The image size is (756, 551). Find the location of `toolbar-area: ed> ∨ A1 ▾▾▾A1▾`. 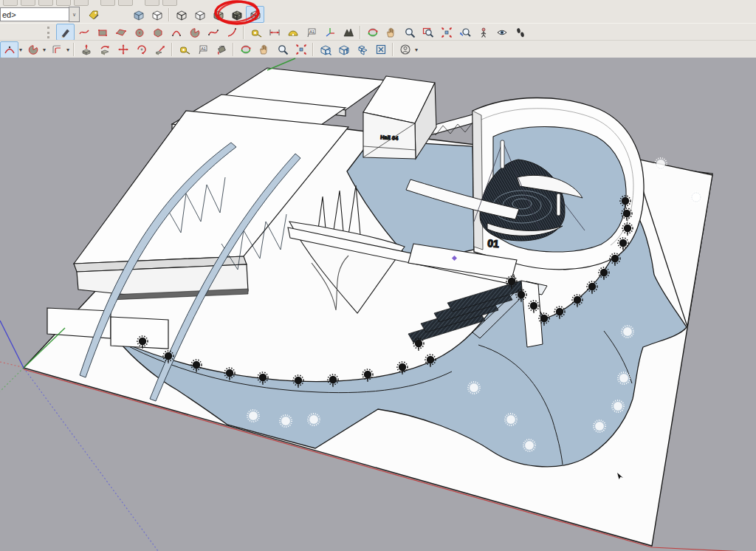

toolbar-area: ed> ∨ A1 ▾▾▾A1▾ is located at coordinates (378, 30).